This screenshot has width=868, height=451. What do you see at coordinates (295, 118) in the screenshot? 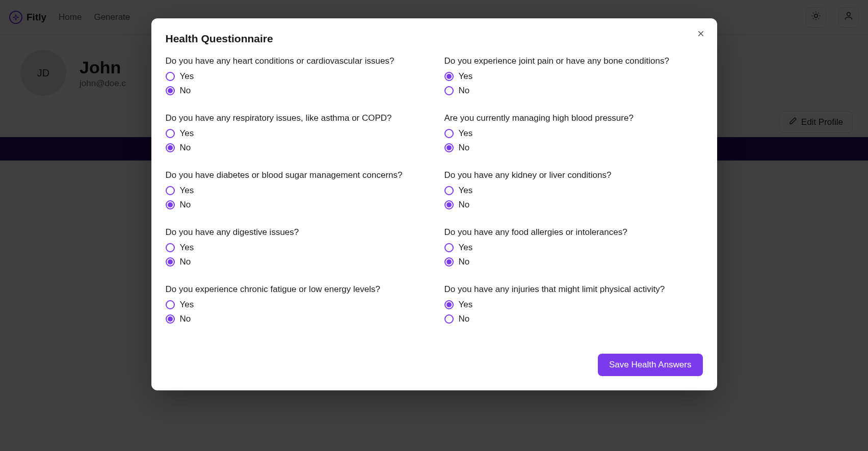
I see `question-text: Do you have any respiratory issues, like…` at bounding box center [295, 118].